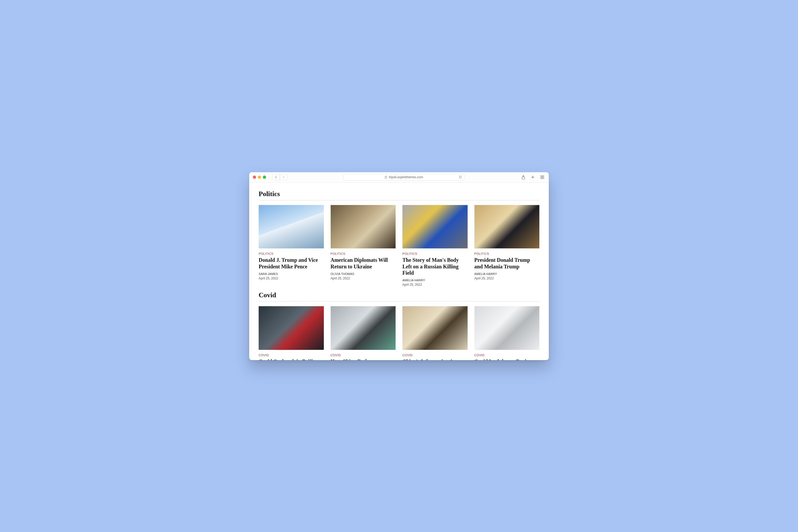 The image size is (798, 532). Describe the element at coordinates (363, 359) in the screenshot. I see `article-title: How China Embraces` at that location.